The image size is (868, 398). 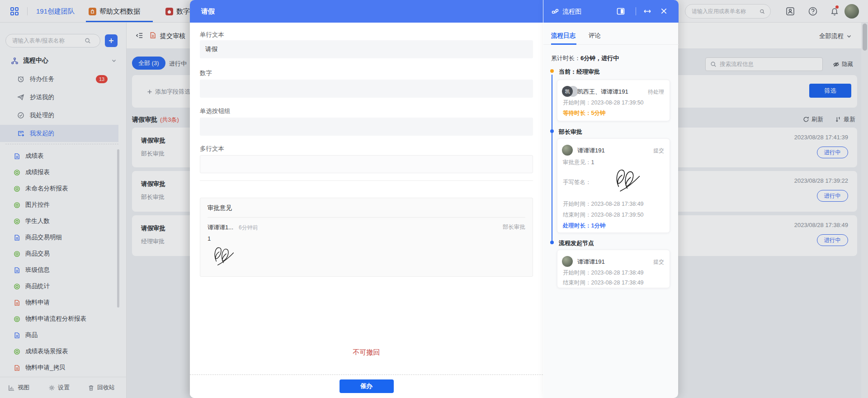 What do you see at coordinates (613, 185) in the screenshot?
I see `timeline-card-minister-approval: 谭谭谭191 提交 审批意见：1 手写签名： 开始时间：2023-08-28 1…` at bounding box center [613, 185].